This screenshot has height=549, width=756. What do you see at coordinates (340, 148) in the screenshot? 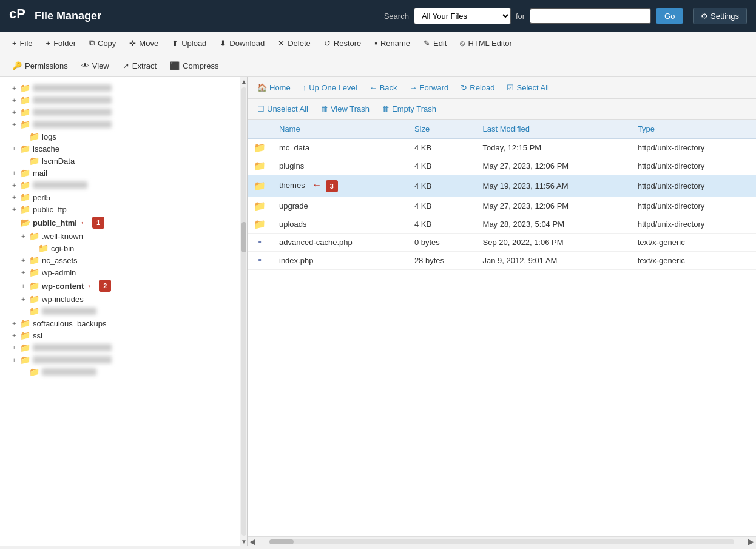
I see `row-name: mc_data` at bounding box center [340, 148].